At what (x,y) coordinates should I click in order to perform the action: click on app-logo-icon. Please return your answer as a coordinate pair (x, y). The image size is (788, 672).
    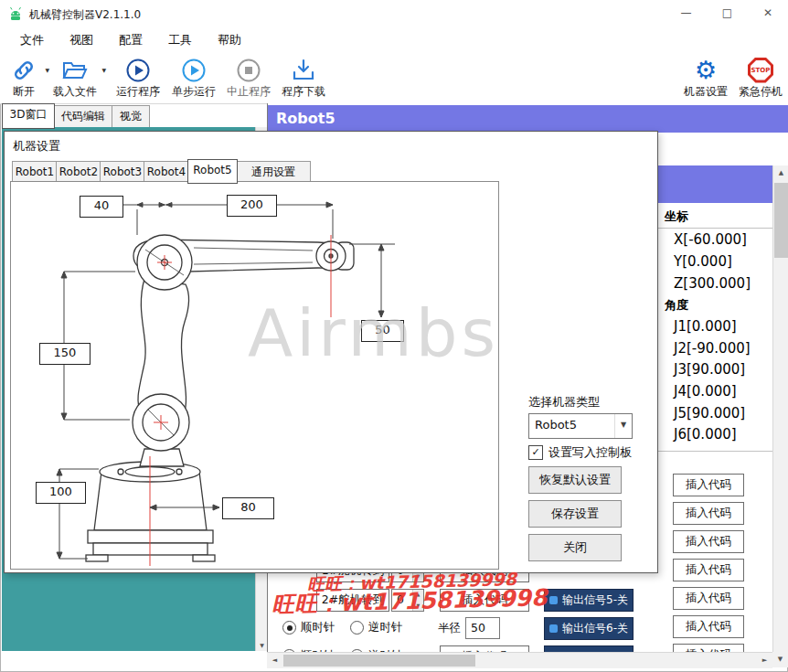
    Looking at the image, I should click on (16, 14).